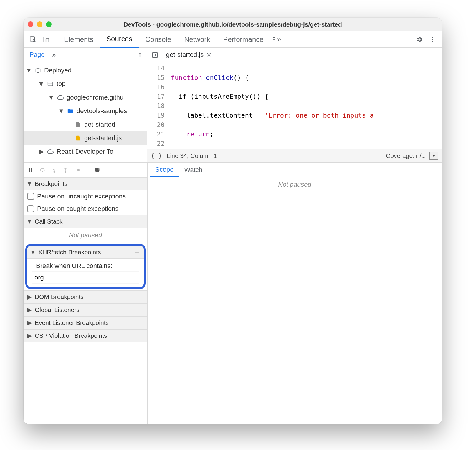 The height and width of the screenshot is (450, 476). Describe the element at coordinates (185, 55) in the screenshot. I see `editor-tab-label: get-started.js` at that location.